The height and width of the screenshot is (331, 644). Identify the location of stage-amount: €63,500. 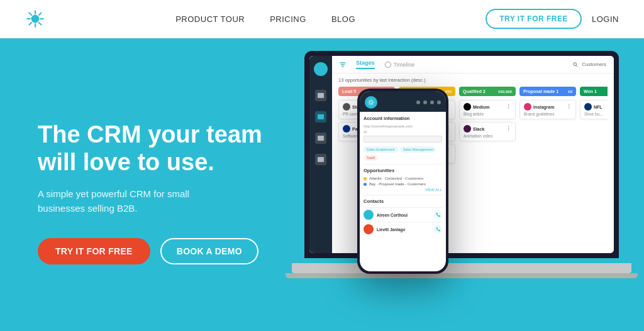
(505, 92).